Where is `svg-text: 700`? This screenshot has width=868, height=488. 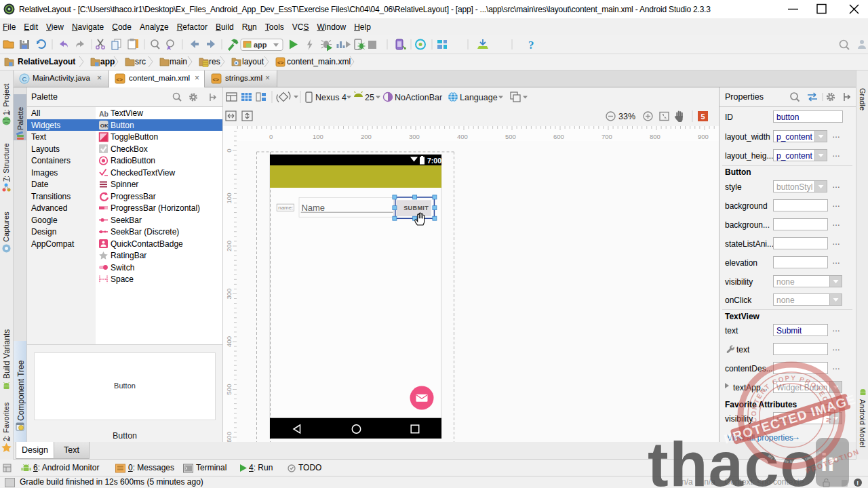
svg-text: 700 is located at coordinates (607, 137).